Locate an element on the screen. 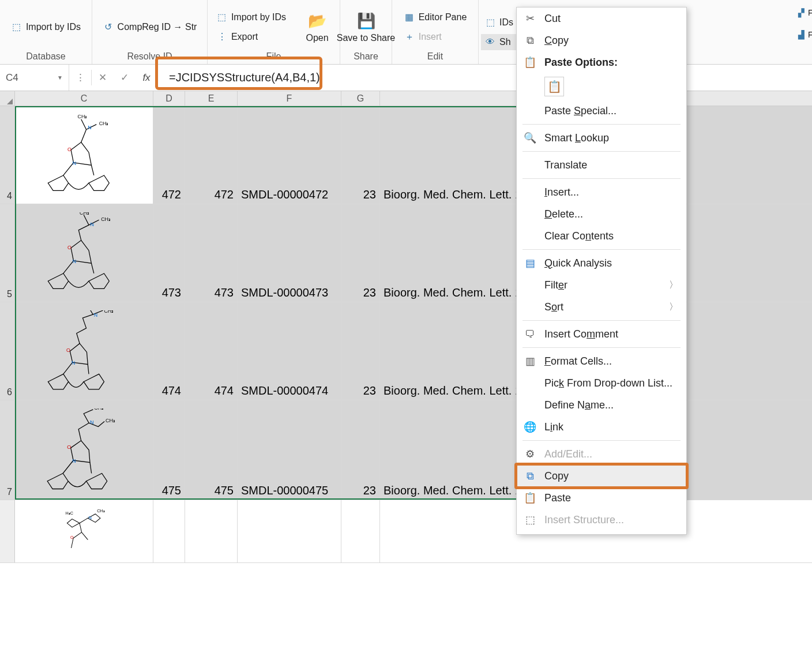  col-head-c: C is located at coordinates (84, 98).